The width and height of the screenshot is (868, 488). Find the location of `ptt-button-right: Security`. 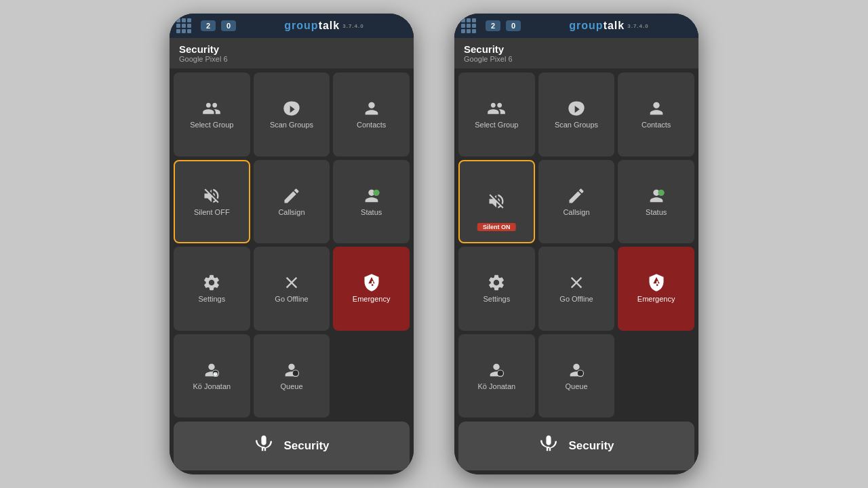

ptt-button-right: Security is located at coordinates (576, 446).